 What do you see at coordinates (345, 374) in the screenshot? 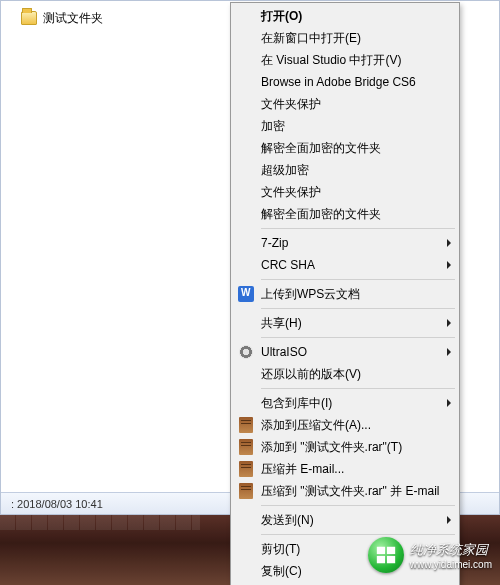
I see `menu-item: 还原以前的版本(V)` at bounding box center [345, 374].